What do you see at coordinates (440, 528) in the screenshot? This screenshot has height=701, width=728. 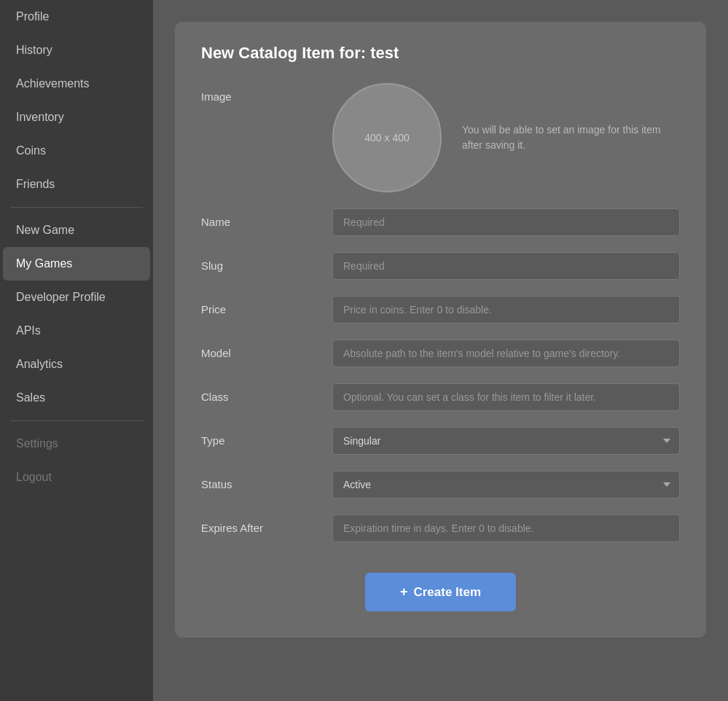 I see `expires-after-row: Expires After` at bounding box center [440, 528].